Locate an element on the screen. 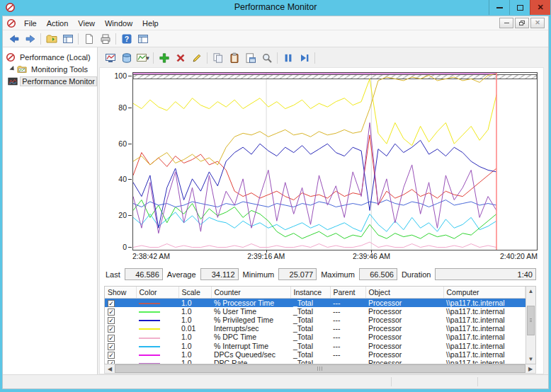  scroll-up-arrow-icon: ▲ is located at coordinates (531, 292).